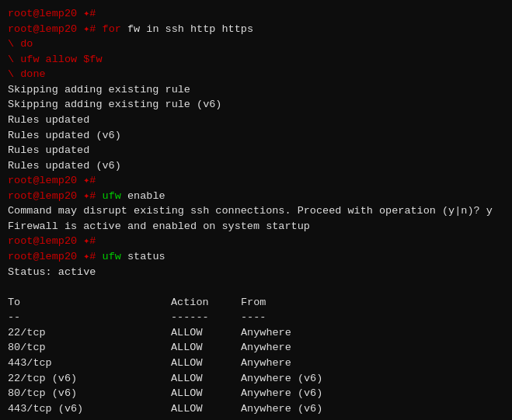 The height and width of the screenshot is (420, 512). I want to click on line-1: root@lemp20 ✦#, so click(256, 14).